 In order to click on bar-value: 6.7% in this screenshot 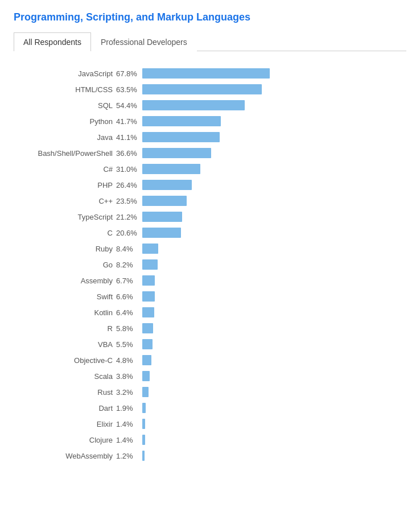, I will do `click(129, 281)`.